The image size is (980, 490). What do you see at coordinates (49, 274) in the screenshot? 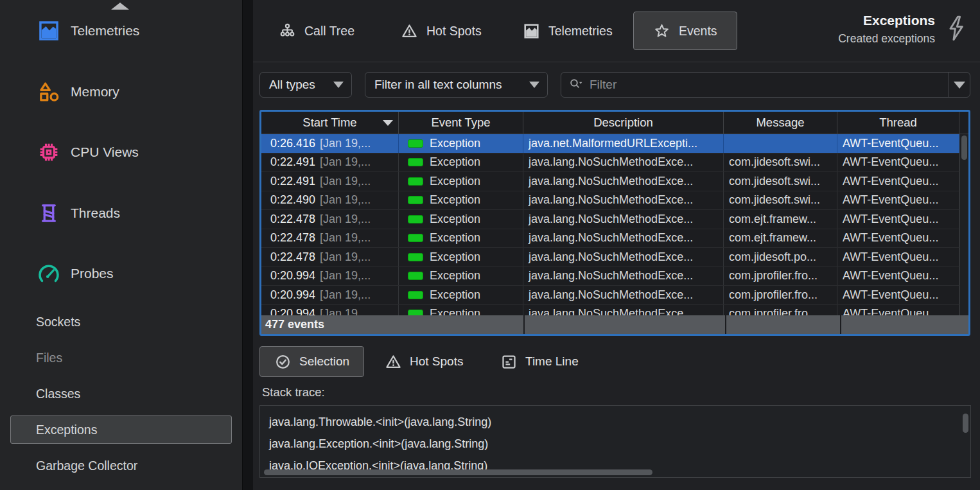
I see `probes-icon` at bounding box center [49, 274].